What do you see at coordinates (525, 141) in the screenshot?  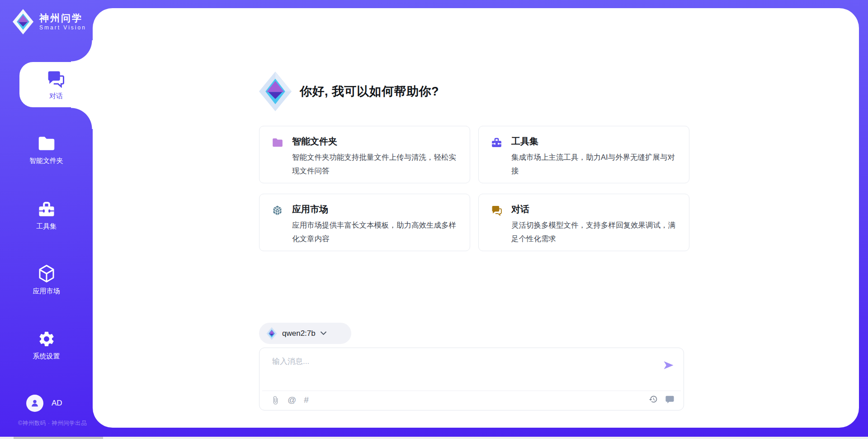 I see `card-title: 工具集` at bounding box center [525, 141].